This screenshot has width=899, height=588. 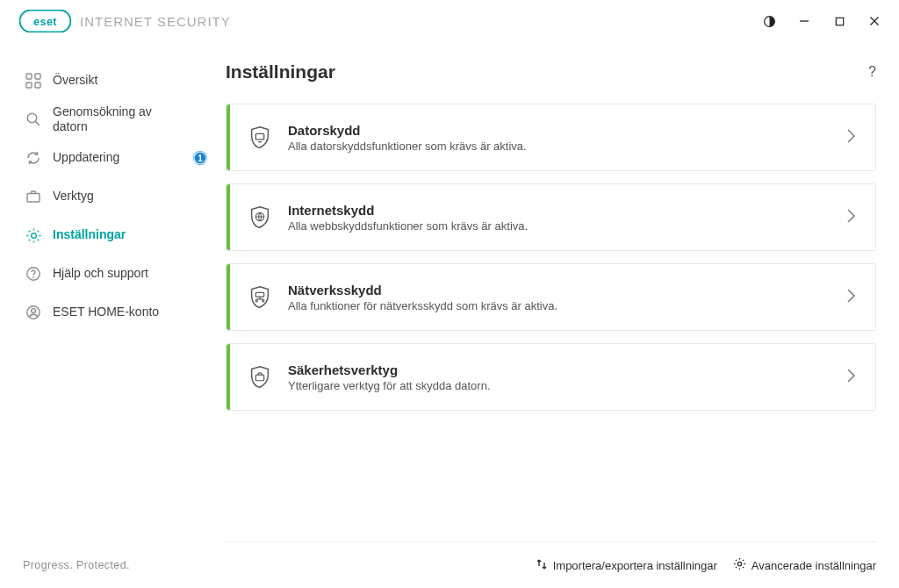 What do you see at coordinates (100, 274) in the screenshot?
I see `sidebar-item-label: Hjälp och support` at bounding box center [100, 274].